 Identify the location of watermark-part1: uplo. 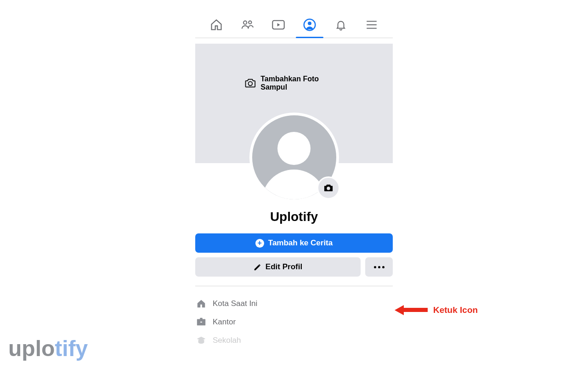
(31, 348).